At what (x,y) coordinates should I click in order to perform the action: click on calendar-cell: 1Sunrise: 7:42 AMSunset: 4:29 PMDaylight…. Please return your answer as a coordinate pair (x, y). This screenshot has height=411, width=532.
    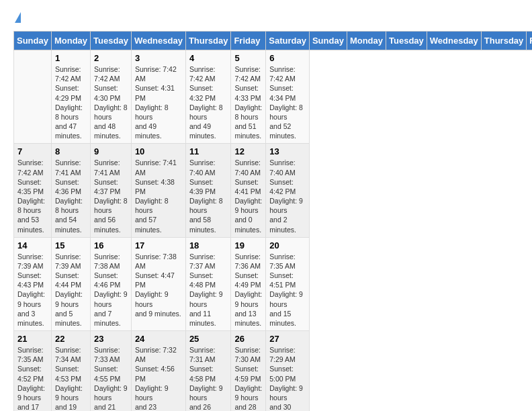
    Looking at the image, I should click on (71, 97).